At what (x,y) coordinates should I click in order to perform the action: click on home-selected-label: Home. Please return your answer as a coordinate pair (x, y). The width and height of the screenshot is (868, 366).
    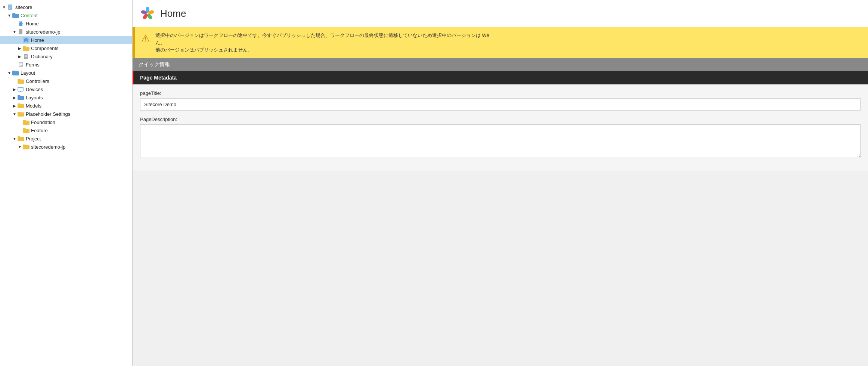
    Looking at the image, I should click on (37, 40).